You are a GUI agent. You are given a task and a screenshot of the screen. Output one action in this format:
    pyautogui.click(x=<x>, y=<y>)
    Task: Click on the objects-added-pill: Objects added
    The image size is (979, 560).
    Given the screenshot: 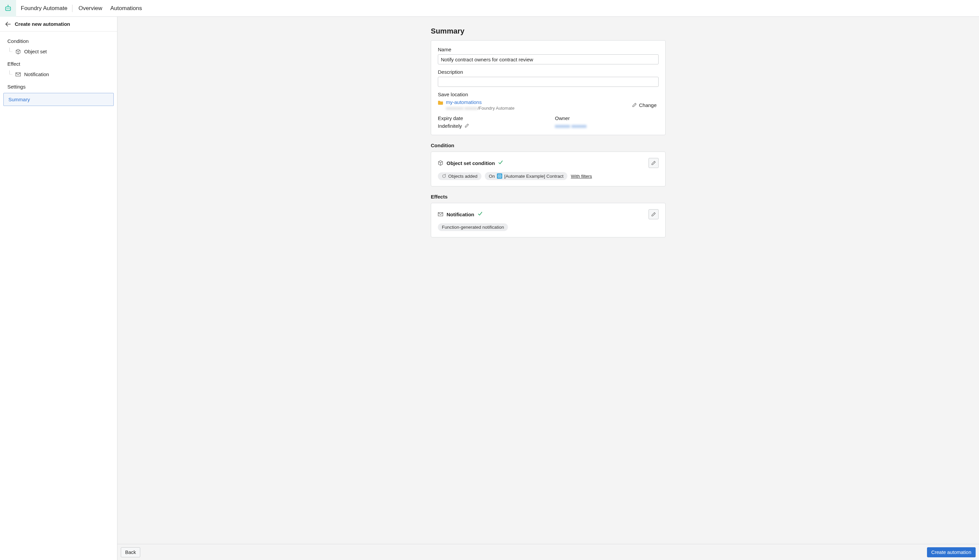 What is the action you would take?
    pyautogui.click(x=459, y=176)
    